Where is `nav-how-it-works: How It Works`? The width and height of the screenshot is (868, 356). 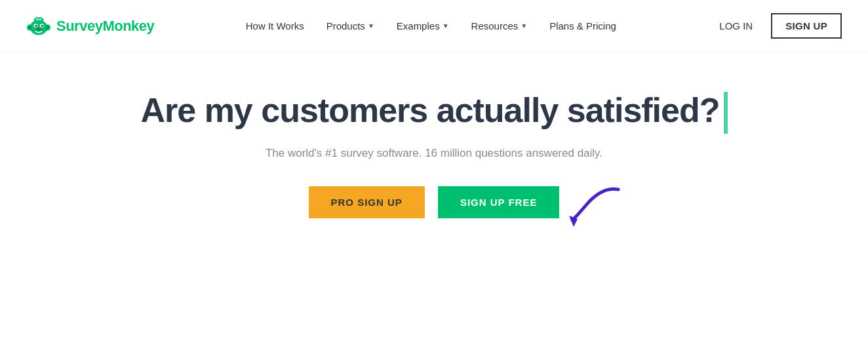
nav-how-it-works: How It Works is located at coordinates (275, 26).